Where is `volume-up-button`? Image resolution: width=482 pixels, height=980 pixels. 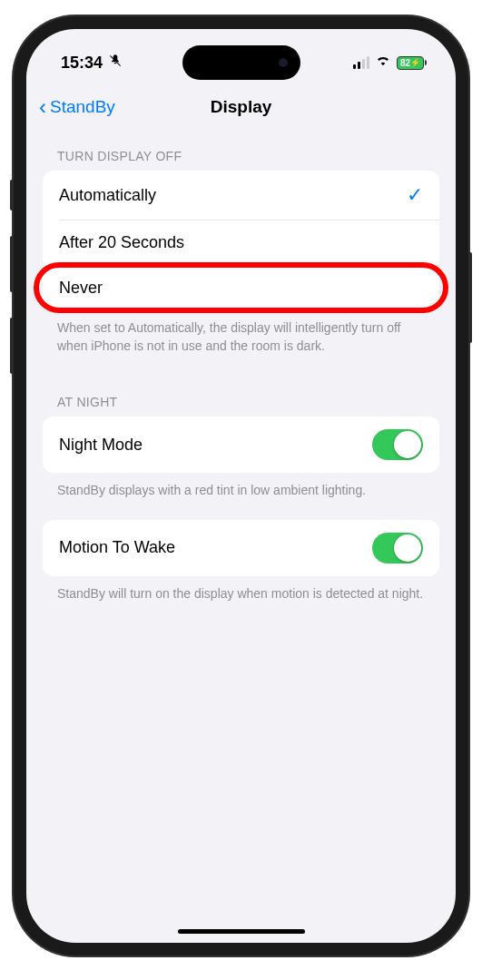
volume-up-button is located at coordinates (12, 264).